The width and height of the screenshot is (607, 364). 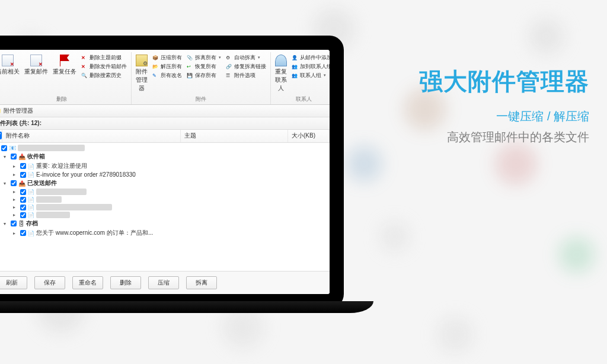 I want to click on btn-dup-contacts: 重复 联系人, so click(x=281, y=74).